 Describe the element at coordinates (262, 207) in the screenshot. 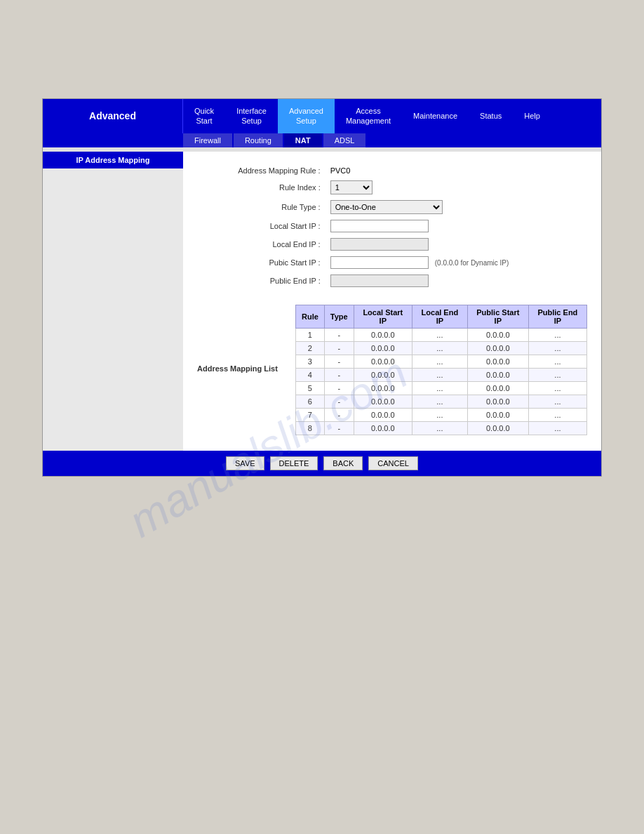

I see `rule-type-label: Rule Type :` at that location.